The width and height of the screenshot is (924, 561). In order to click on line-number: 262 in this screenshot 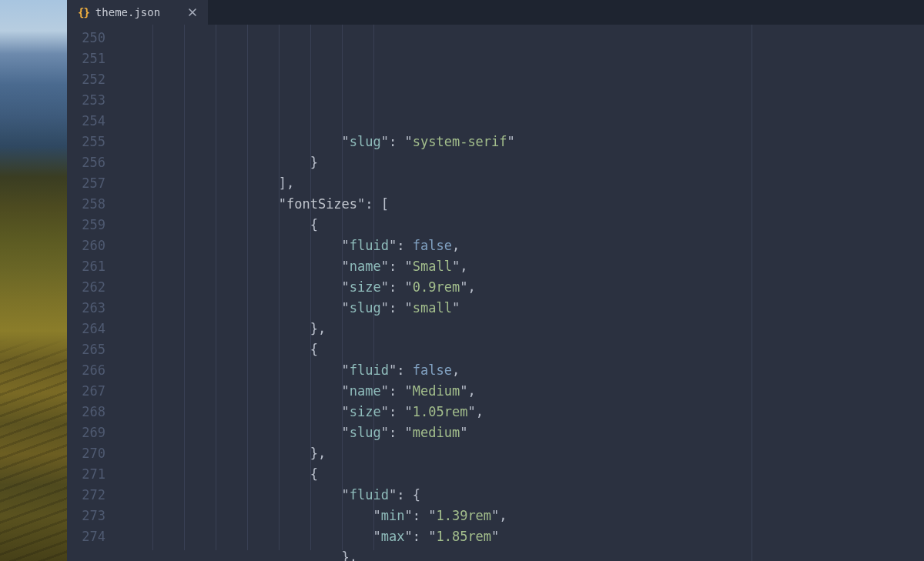, I will do `click(86, 288)`.